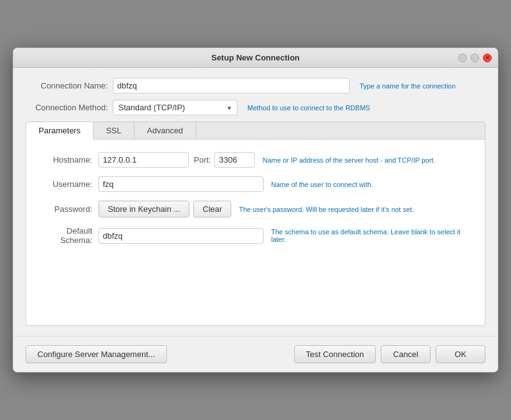 Image resolution: width=511 pixels, height=420 pixels. What do you see at coordinates (96, 354) in the screenshot?
I see `configure-server-button: Configure Server Management...` at bounding box center [96, 354].